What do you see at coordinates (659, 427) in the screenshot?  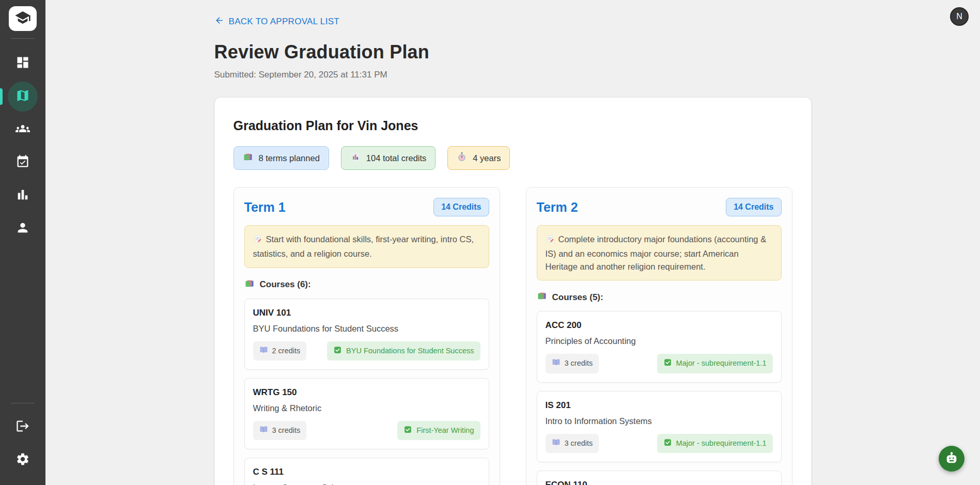 I see `course-card: IS 201 Intro to Information Systems 3 cr…` at bounding box center [659, 427].